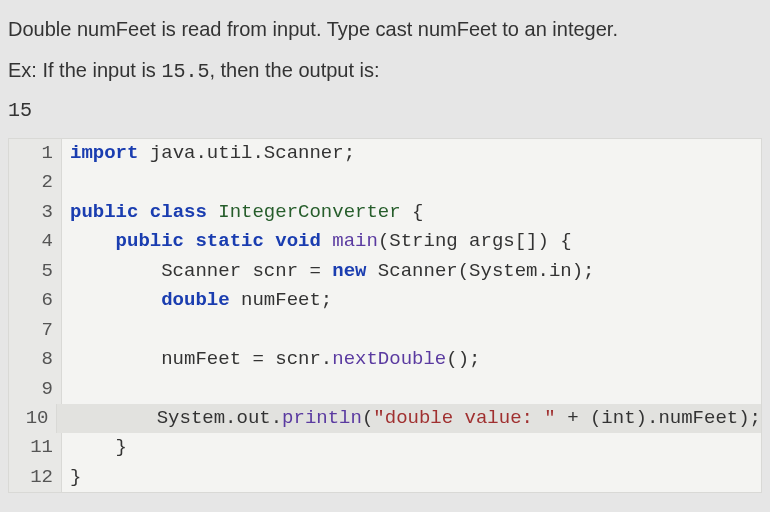 This screenshot has height=512, width=770. What do you see at coordinates (385, 448) in the screenshot?
I see `code-line: 11 }` at bounding box center [385, 448].